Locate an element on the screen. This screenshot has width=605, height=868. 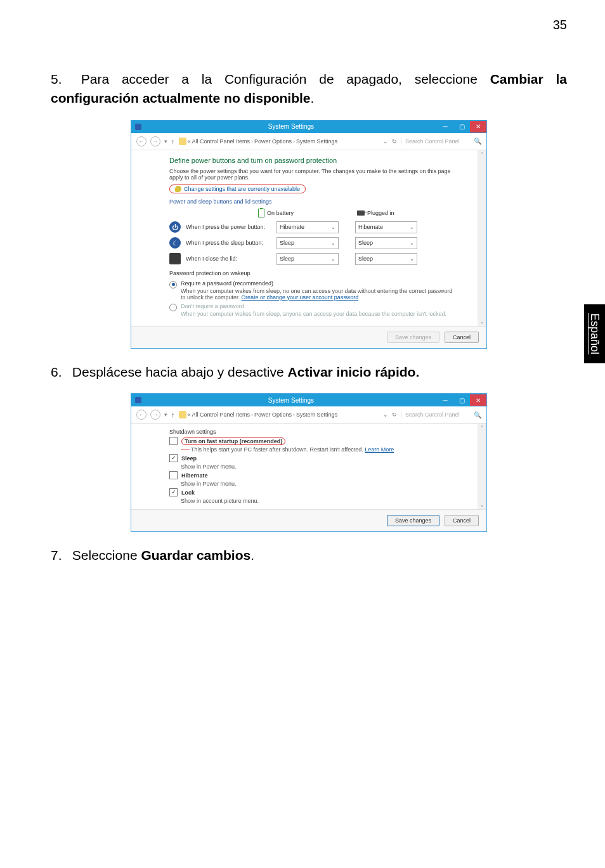
lock-checkbox is located at coordinates (174, 492).